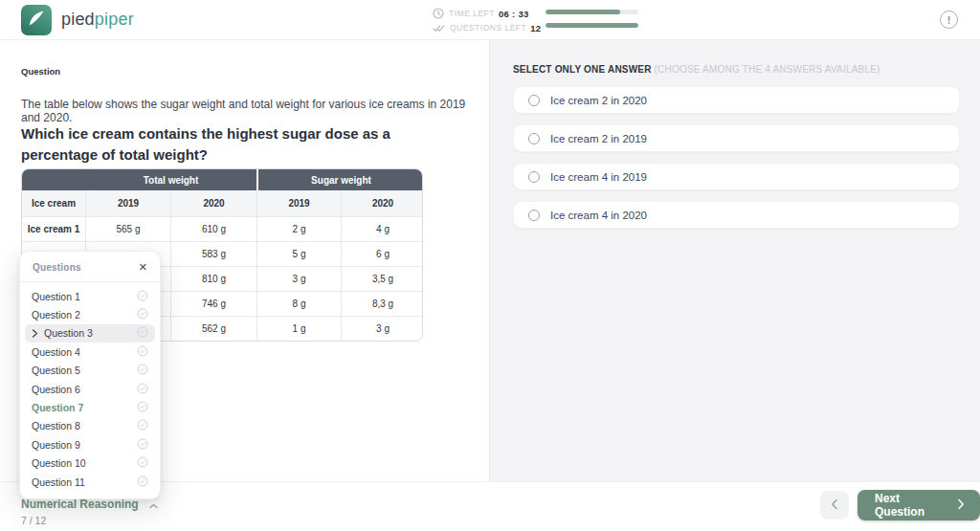 The width and height of the screenshot is (980, 531). I want to click on questions-progress-track, so click(591, 25).